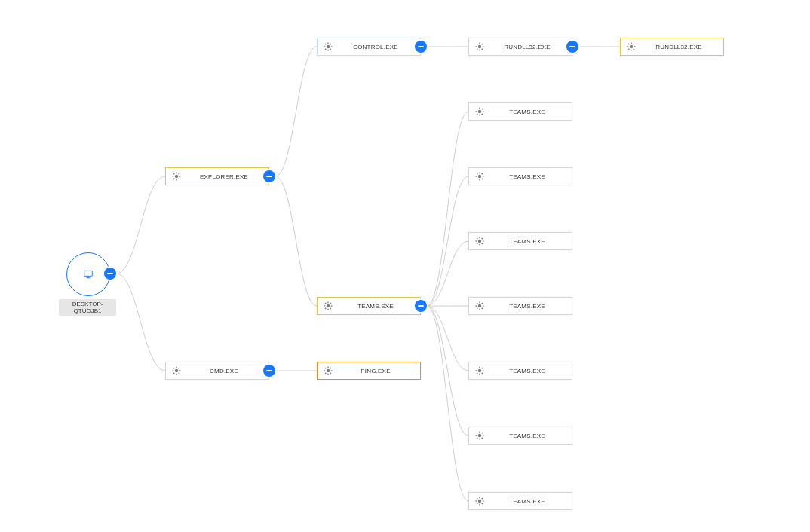  Describe the element at coordinates (448, 274) in the screenshot. I see `edge-teams-teams3` at that location.